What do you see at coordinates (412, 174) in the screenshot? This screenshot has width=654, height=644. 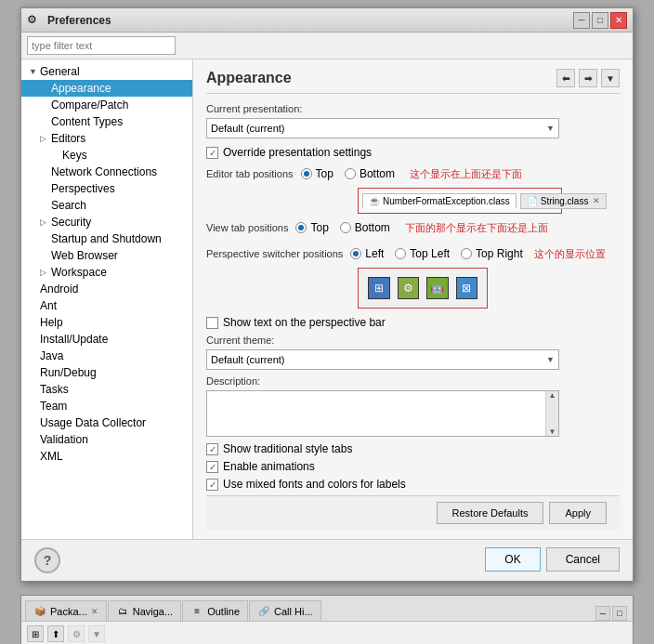 I see `editor-tab-row: Editor tab positions Top Bottom 这个显示在上面还…` at bounding box center [412, 174].